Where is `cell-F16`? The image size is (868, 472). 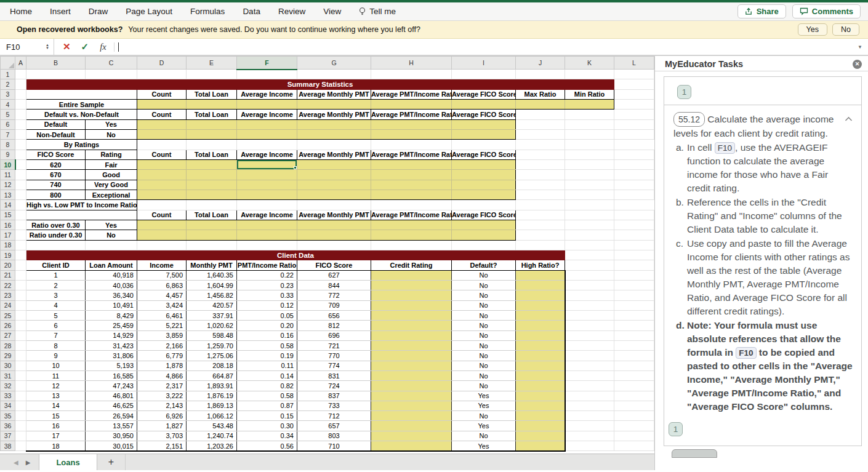 cell-F16 is located at coordinates (267, 225).